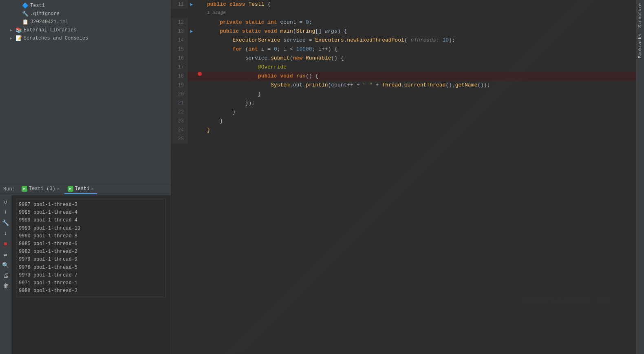 The image size is (644, 354). What do you see at coordinates (6, 254) in the screenshot?
I see `wrap-button: ⇌` at bounding box center [6, 254].